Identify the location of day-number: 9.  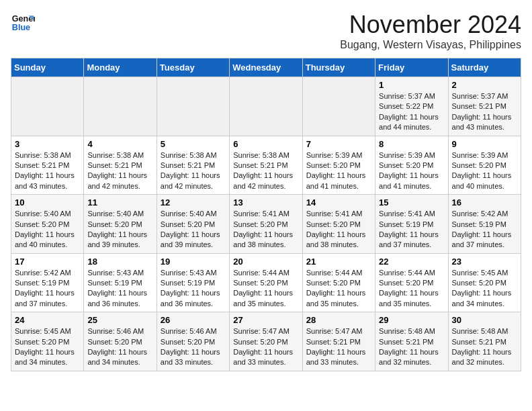
(485, 144).